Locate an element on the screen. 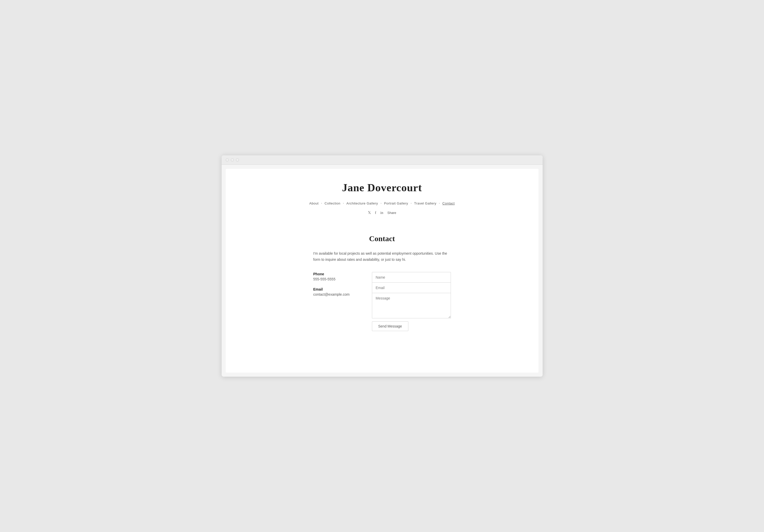  browser-chrome is located at coordinates (382, 160).